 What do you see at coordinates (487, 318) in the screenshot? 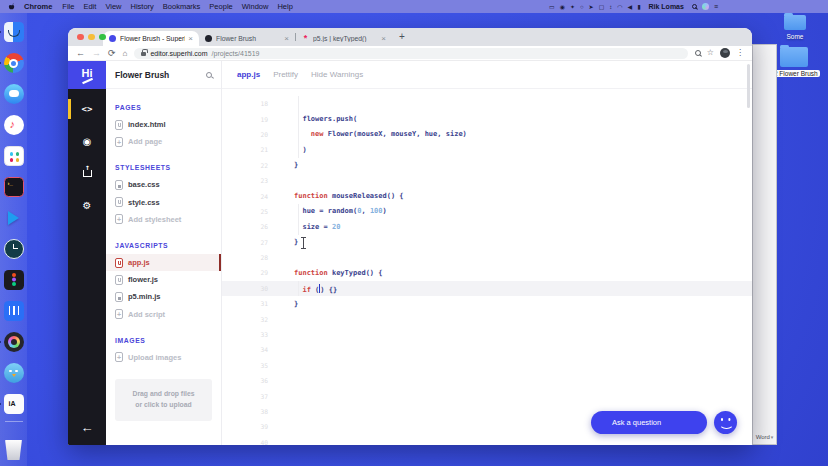
I see `code-line-32: 32` at bounding box center [487, 318].